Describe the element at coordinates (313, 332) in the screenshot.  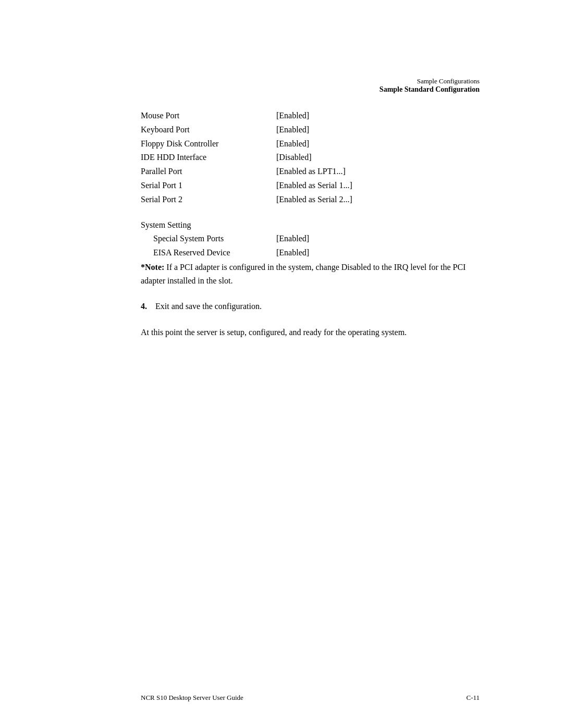
I see `final-paragraph: At this point the server is setup, confi…` at that location.